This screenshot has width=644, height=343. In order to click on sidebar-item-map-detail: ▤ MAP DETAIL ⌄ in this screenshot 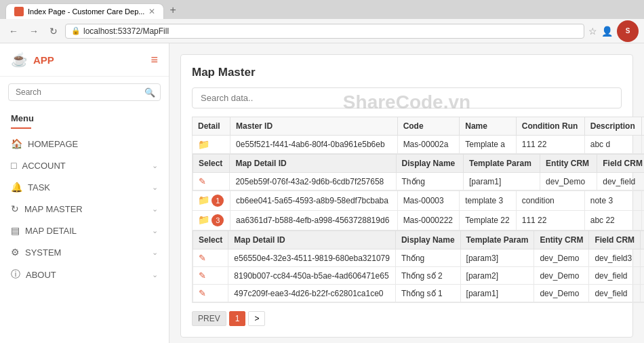, I will do `click(84, 230)`.